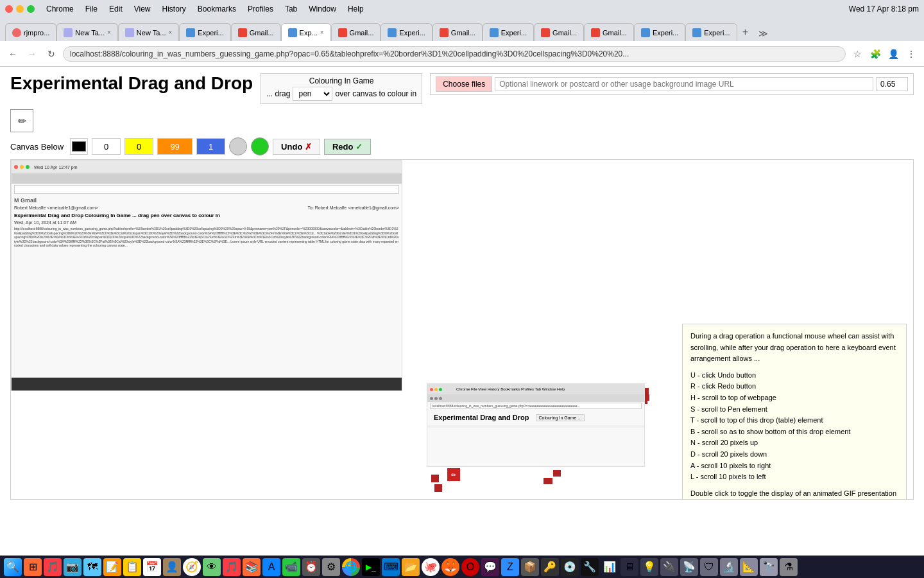 This screenshot has width=924, height=578. I want to click on choose-files-button: Choose files, so click(464, 84).